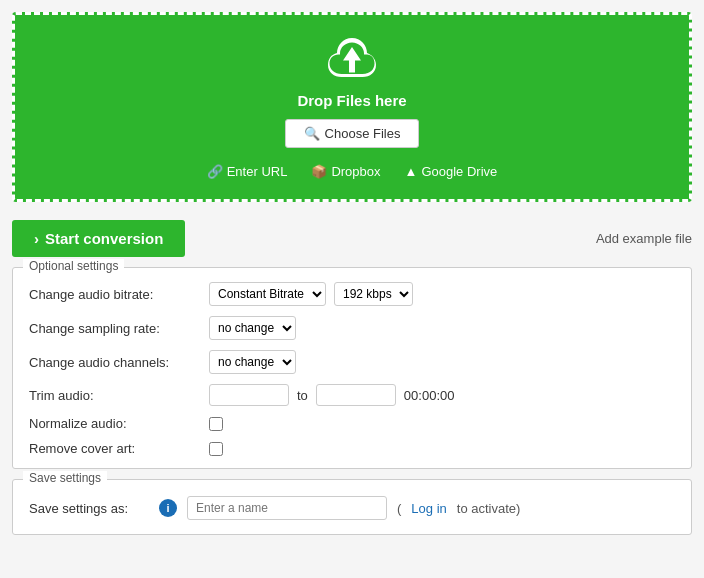 Image resolution: width=704 pixels, height=578 pixels. What do you see at coordinates (98, 238) in the screenshot?
I see `start-conversion-button: › Start conversion` at bounding box center [98, 238].